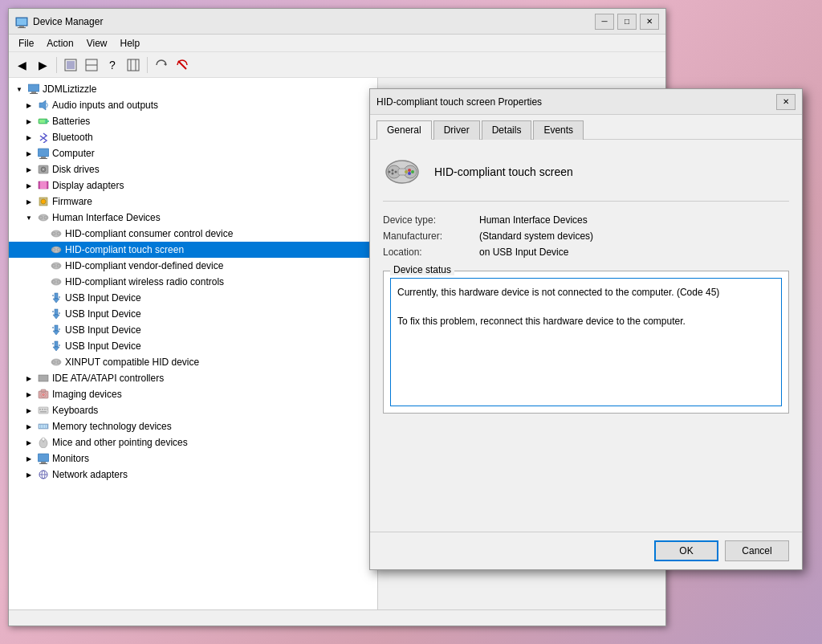 The image size is (822, 644). I want to click on tree-item: ▶Batteries, so click(193, 121).